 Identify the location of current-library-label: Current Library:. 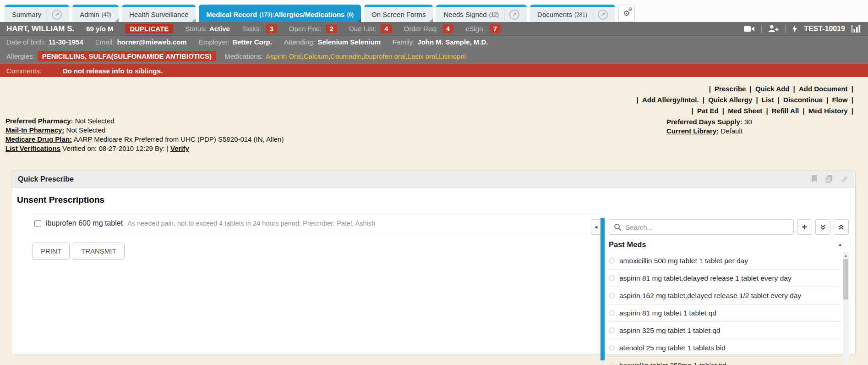
(693, 131).